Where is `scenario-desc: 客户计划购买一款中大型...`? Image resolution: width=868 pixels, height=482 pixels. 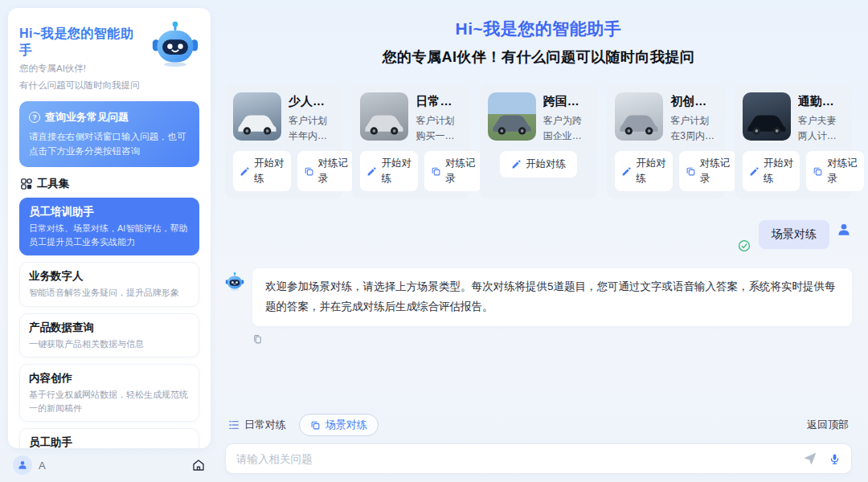
scenario-desc: 客户计划购买一款中大型... is located at coordinates (439, 129).